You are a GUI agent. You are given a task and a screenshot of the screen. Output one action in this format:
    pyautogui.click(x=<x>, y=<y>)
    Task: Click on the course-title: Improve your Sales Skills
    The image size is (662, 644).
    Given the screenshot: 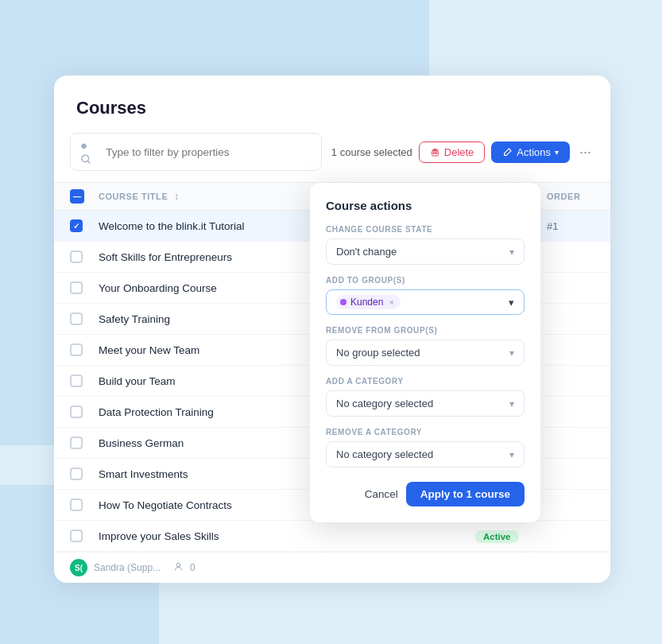 What is the action you would take?
    pyautogui.click(x=287, y=536)
    